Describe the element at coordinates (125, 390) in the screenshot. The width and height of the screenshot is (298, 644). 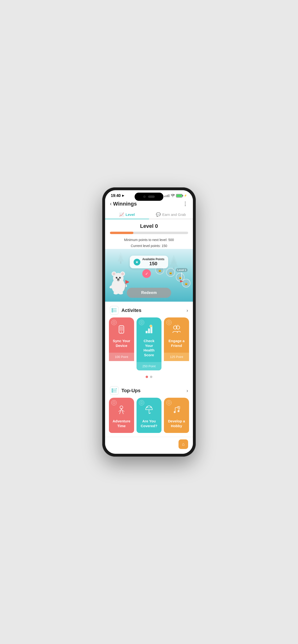
I see `topups-title-wrap: + Top-Ups` at that location.